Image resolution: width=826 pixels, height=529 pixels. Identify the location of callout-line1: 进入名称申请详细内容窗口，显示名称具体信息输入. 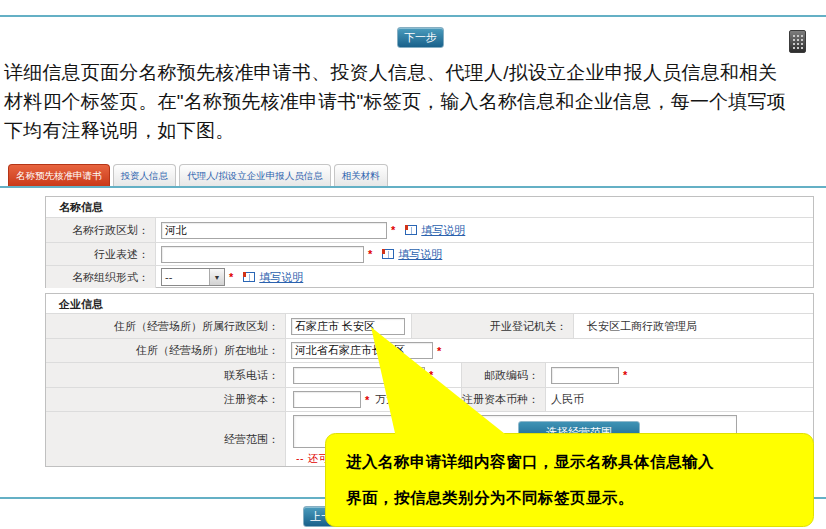
(530, 462).